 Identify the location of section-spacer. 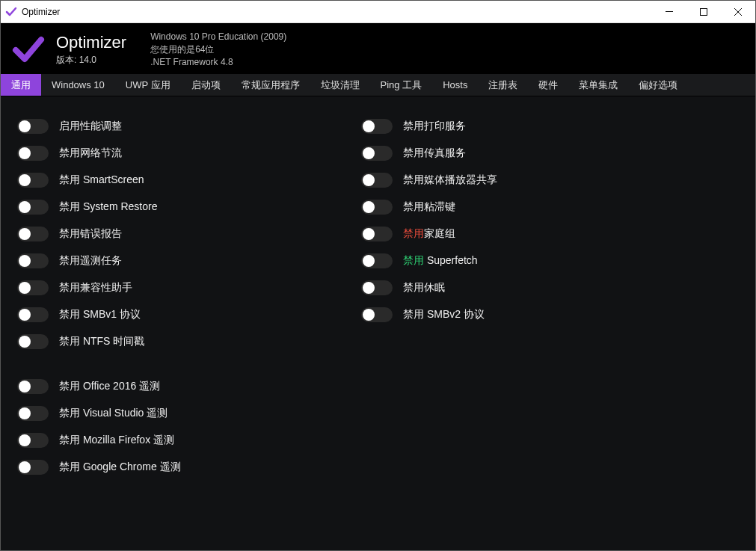
(174, 364).